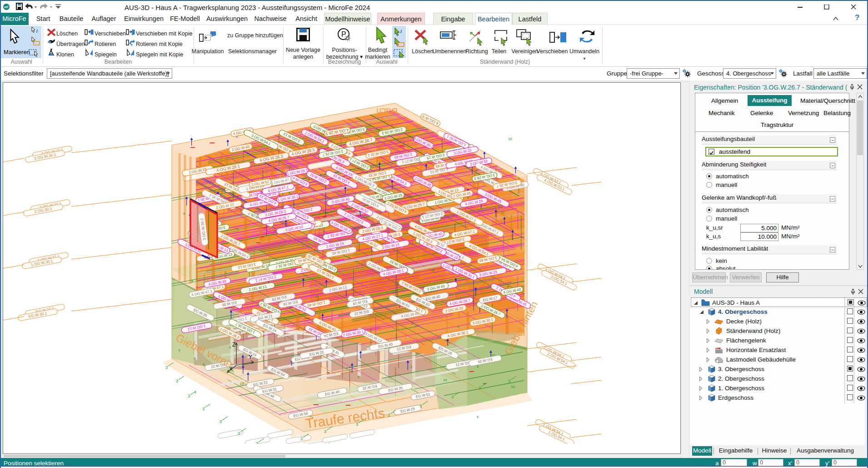  Describe the element at coordinates (231, 369) in the screenshot. I see `svg-text: X` at that location.